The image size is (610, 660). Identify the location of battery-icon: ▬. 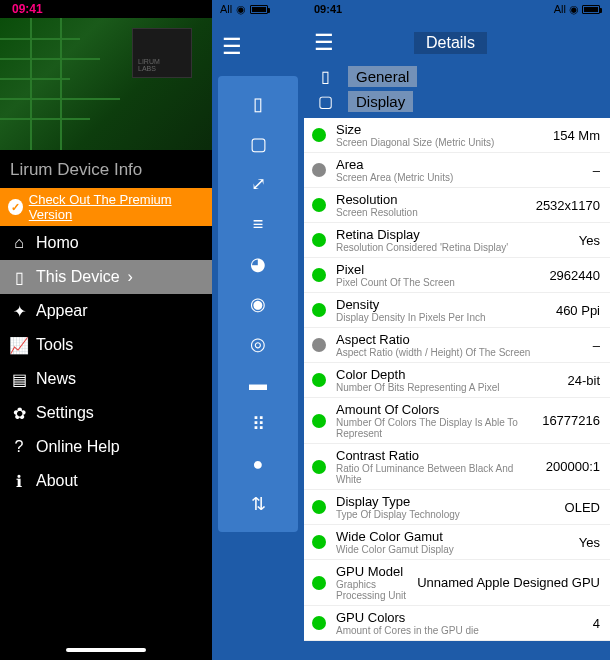
(258, 384).